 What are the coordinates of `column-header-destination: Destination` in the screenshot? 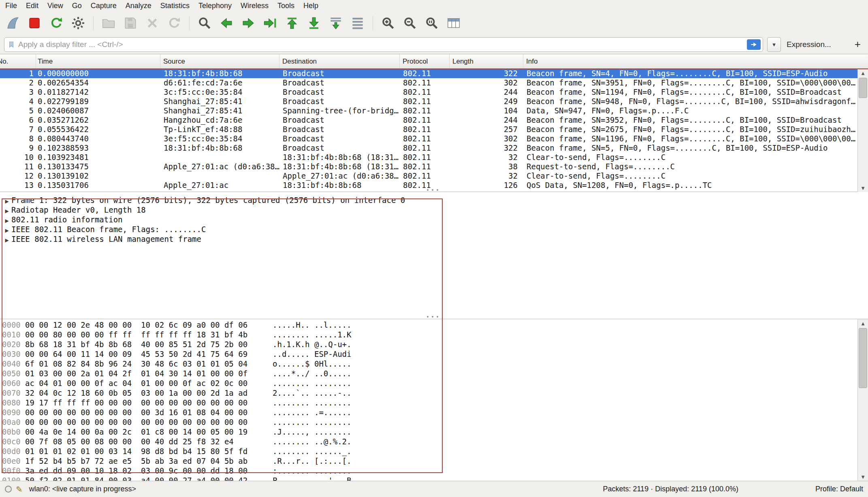 It's located at (339, 62).